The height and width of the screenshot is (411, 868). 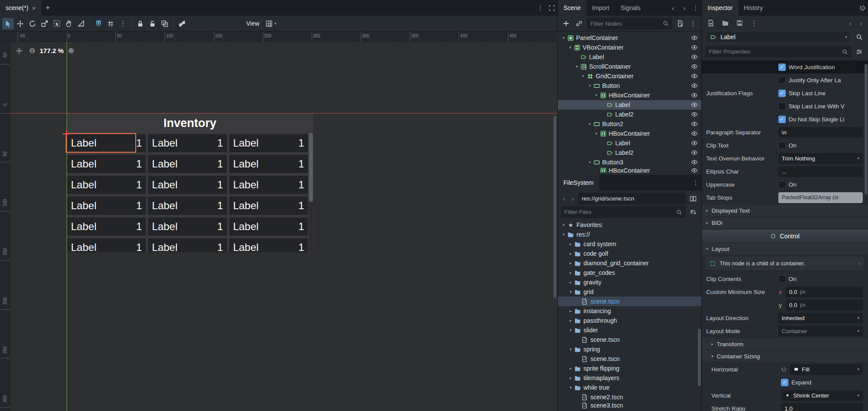 What do you see at coordinates (630, 292) in the screenshot?
I see `fs-item-grid: ▾ grid` at bounding box center [630, 292].